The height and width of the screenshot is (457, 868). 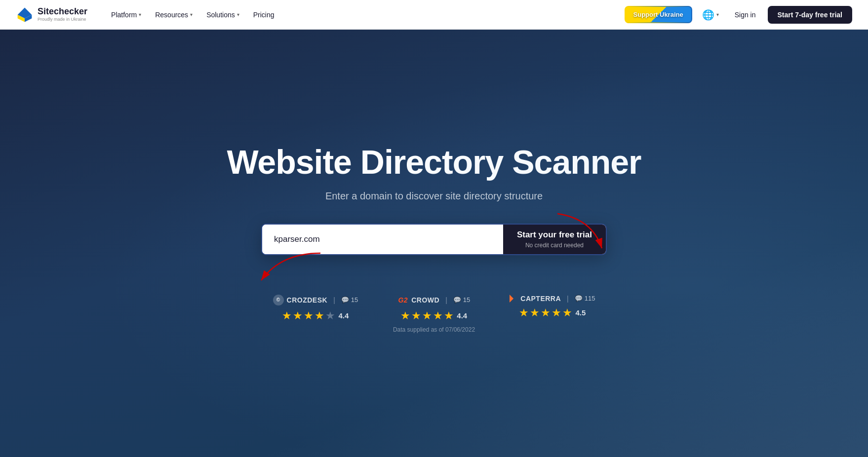 I want to click on cap-star-4: ★, so click(x=556, y=313).